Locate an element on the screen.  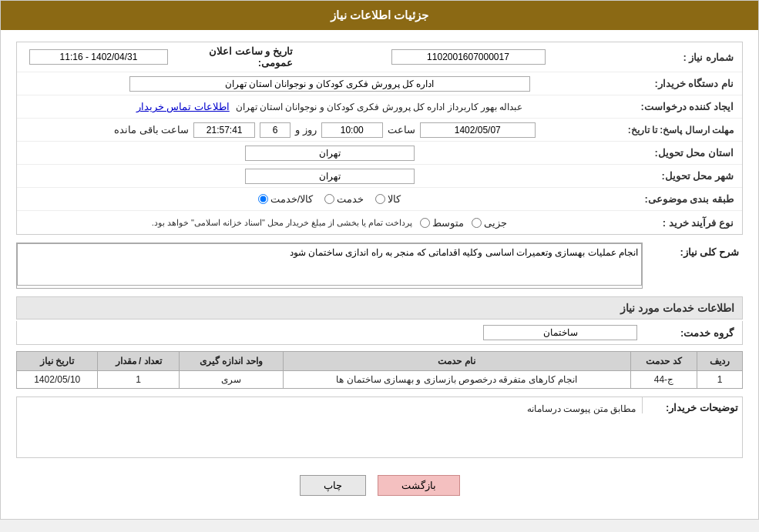
col-row-num: ردیف is located at coordinates (720, 362).